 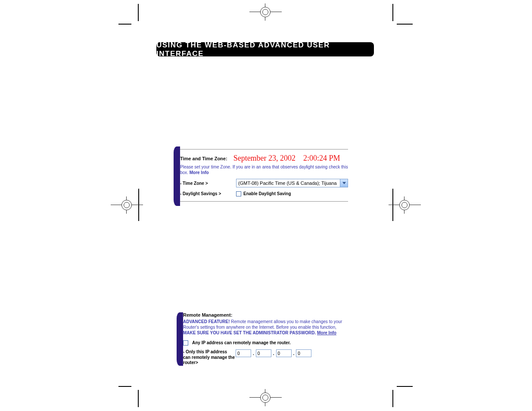 What do you see at coordinates (284, 353) in the screenshot?
I see `ip-octet-3: 0` at bounding box center [284, 353].